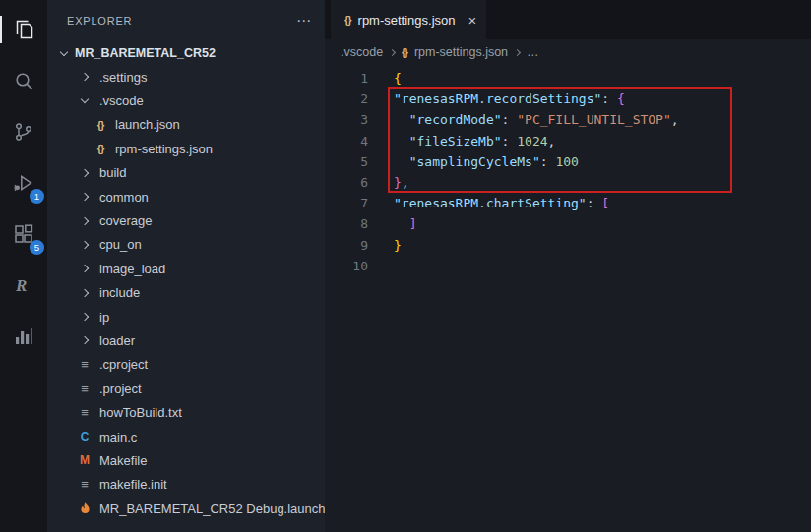 This screenshot has width=811, height=532. I want to click on activity-source-control-button, so click(24, 132).